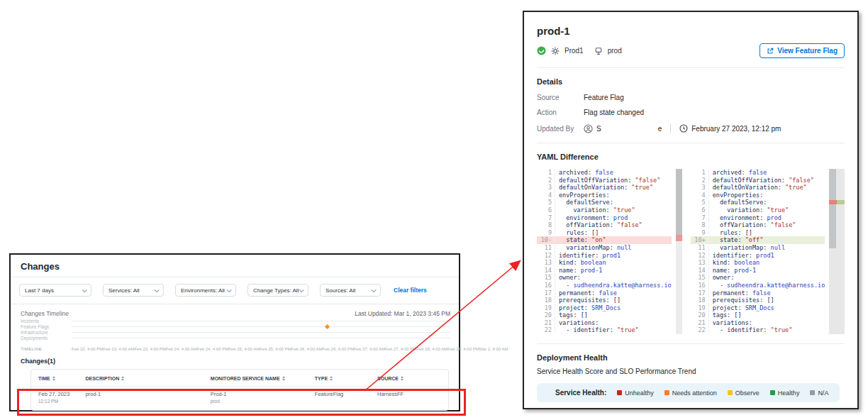 This screenshot has width=868, height=420. What do you see at coordinates (758, 308) in the screenshot?
I see `yaml-line: 19project: SRM_Docs` at bounding box center [758, 308].